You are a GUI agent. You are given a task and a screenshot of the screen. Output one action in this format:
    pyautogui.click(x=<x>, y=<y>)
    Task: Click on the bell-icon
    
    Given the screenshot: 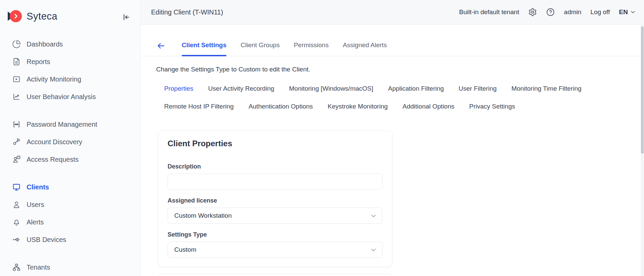 What is the action you would take?
    pyautogui.click(x=16, y=222)
    